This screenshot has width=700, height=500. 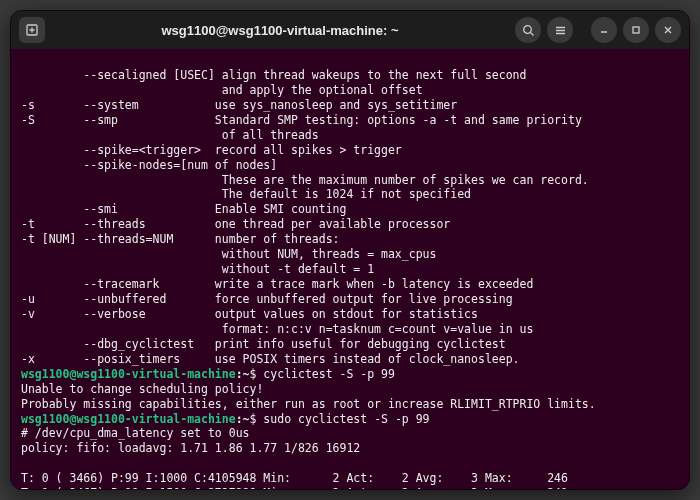 I want to click on command-1: cyclictest -S -p 99, so click(x=329, y=374).